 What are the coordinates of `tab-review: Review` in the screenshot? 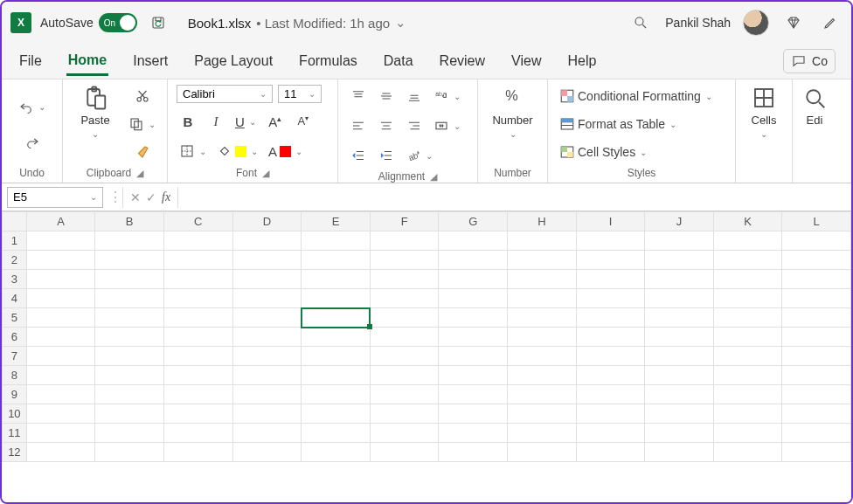 It's located at (462, 61).